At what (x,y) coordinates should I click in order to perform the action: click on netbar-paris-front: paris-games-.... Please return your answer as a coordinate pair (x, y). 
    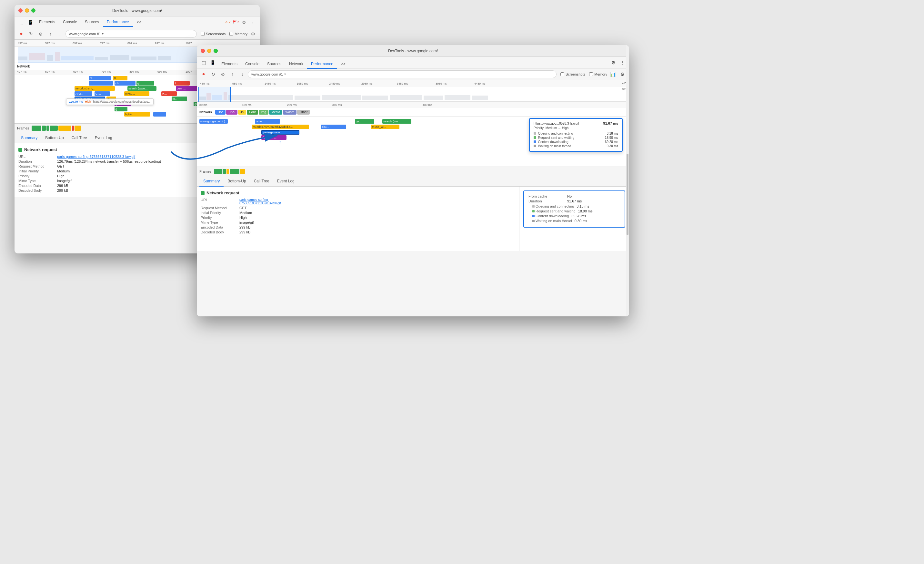
    Looking at the image, I should click on (280, 132).